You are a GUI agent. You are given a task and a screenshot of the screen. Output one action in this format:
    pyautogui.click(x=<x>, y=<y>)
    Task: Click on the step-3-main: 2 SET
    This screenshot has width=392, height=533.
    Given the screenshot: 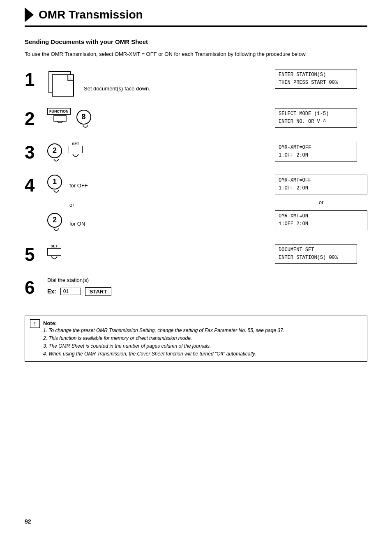 What is the action you would take?
    pyautogui.click(x=207, y=154)
    